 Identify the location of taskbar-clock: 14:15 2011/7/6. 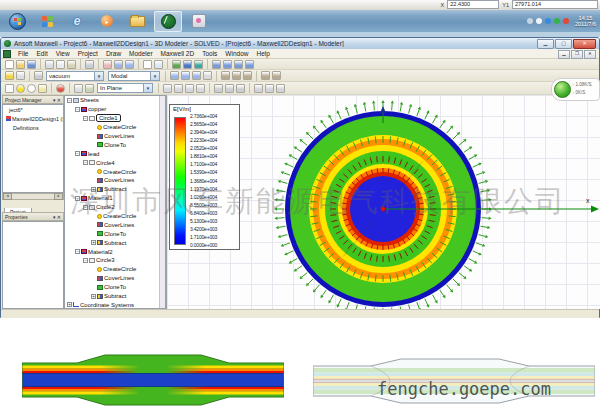
(586, 22).